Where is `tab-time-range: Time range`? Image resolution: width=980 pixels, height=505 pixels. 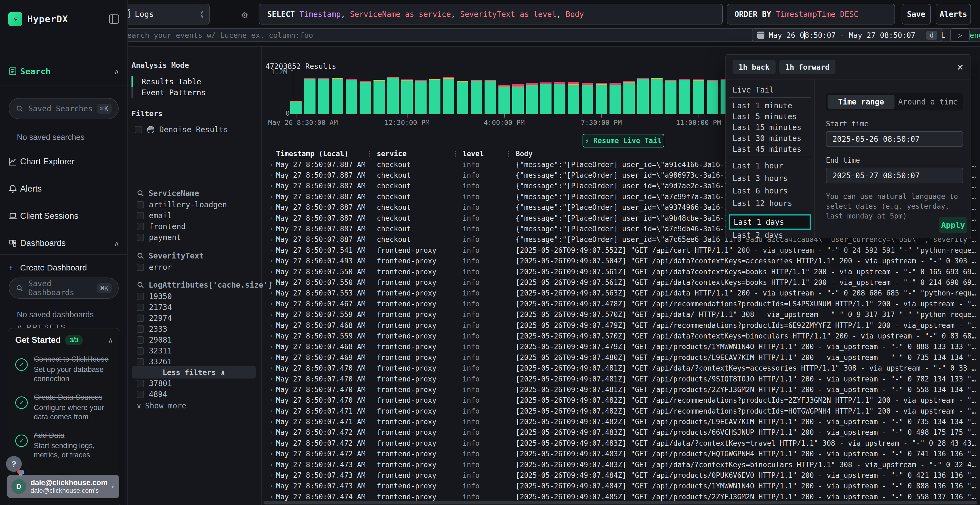
tab-time-range: Time range is located at coordinates (861, 102).